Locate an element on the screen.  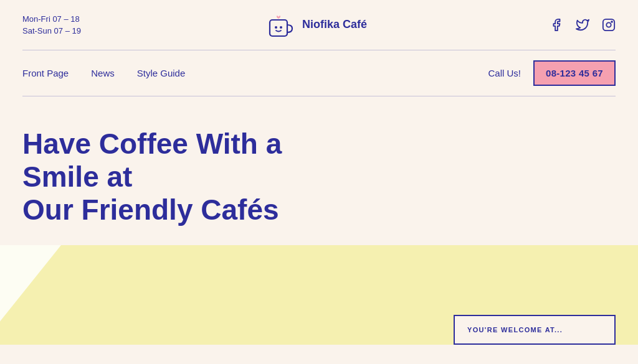
top-divider is located at coordinates (319, 50).